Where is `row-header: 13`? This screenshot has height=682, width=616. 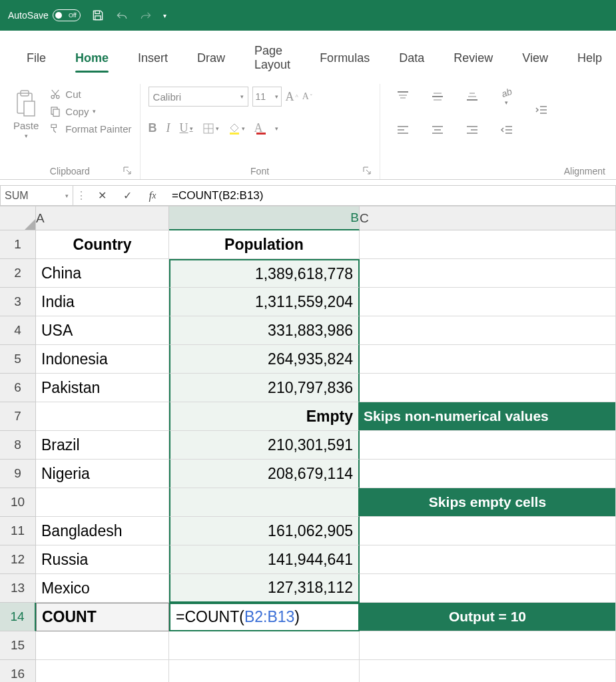 row-header: 13 is located at coordinates (18, 589).